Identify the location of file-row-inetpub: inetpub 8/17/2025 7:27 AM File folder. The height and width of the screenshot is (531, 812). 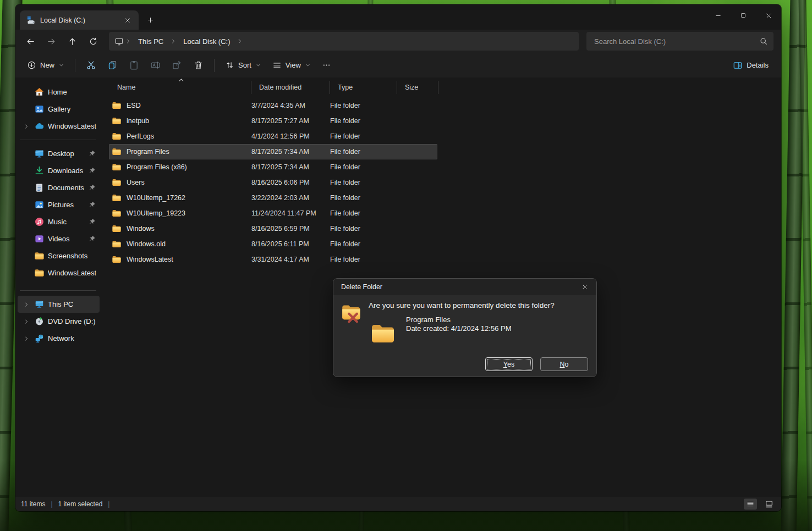
(273, 121).